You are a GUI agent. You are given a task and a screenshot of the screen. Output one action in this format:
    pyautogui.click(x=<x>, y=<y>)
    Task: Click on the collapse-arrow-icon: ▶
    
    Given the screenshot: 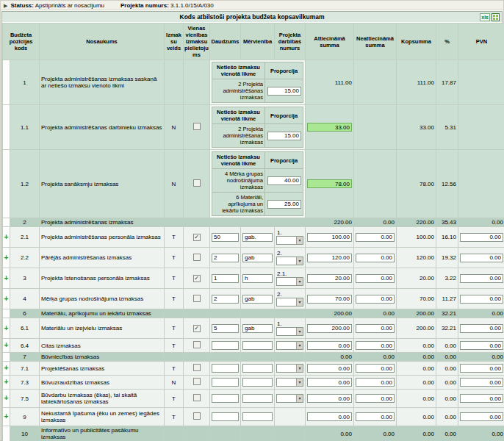 What is the action you would take?
    pyautogui.click(x=6, y=6)
    